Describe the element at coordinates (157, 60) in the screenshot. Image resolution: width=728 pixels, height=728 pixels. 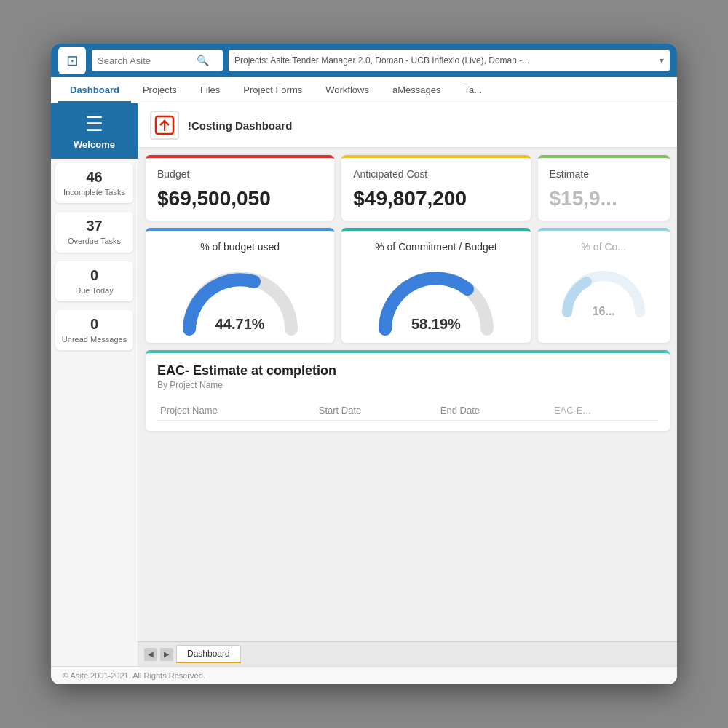
I see `search-bar: 🔍` at that location.